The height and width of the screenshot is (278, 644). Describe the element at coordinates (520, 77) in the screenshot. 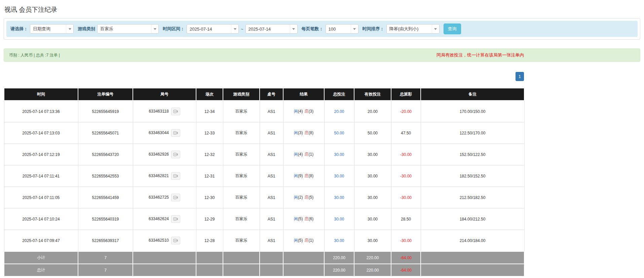

I see `page-button: 1` at that location.